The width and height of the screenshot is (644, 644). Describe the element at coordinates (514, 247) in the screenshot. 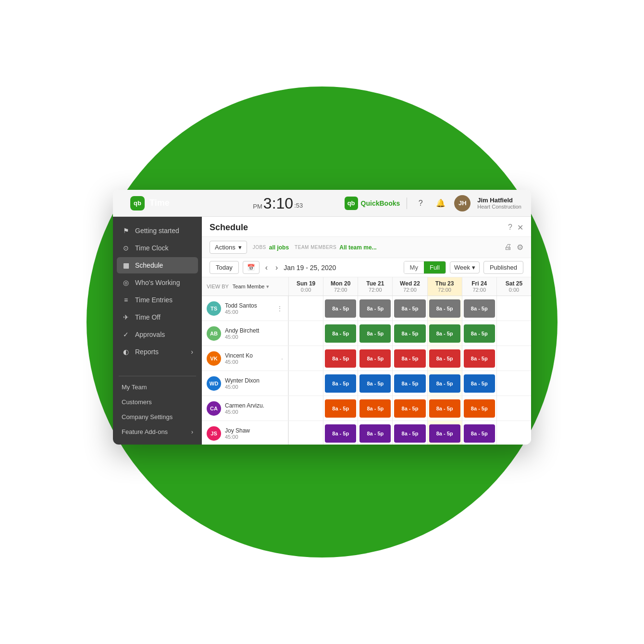

I see `toolbar-icons: 🖨 ⚙` at that location.